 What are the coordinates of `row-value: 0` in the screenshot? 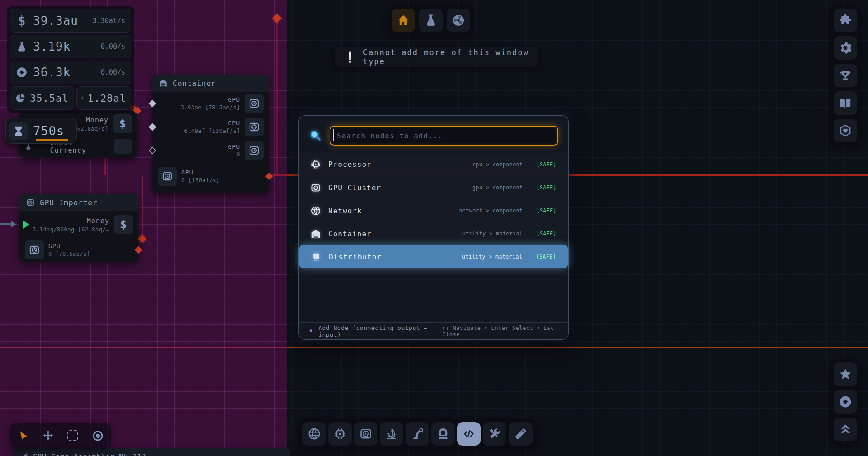 It's located at (234, 155).